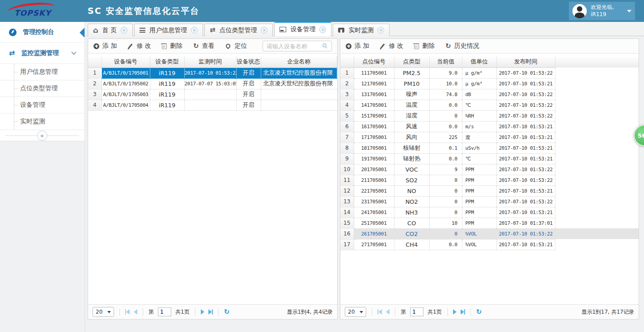 The image size is (644, 332). Describe the element at coordinates (42, 105) in the screenshot. I see `sidebar-item: 设备管理` at that location.